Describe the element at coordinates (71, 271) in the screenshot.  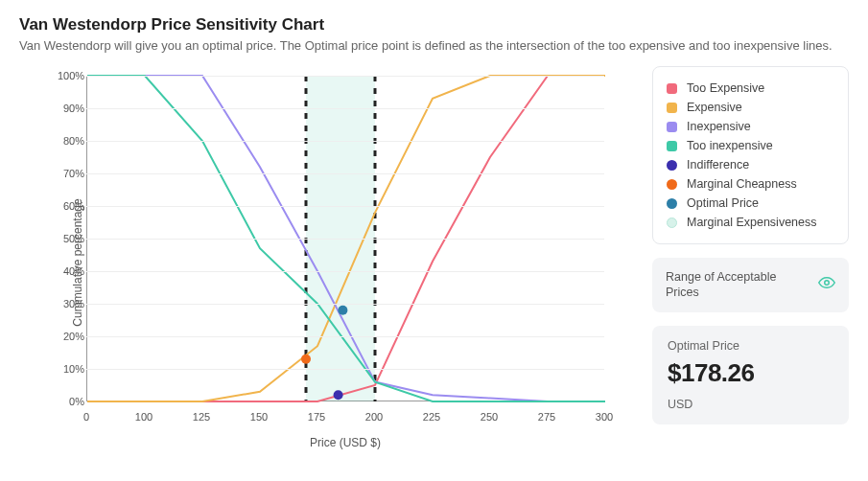
I see `y-tick: 40%` at that location.